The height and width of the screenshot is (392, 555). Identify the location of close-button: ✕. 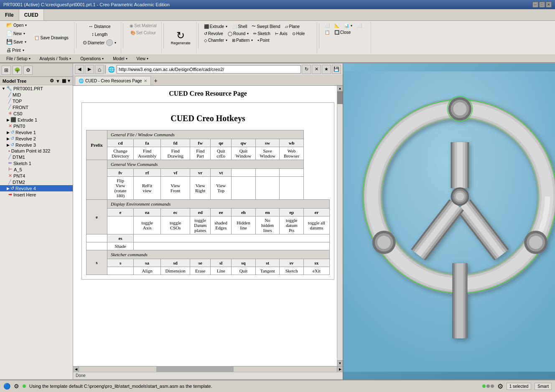
(549, 5).